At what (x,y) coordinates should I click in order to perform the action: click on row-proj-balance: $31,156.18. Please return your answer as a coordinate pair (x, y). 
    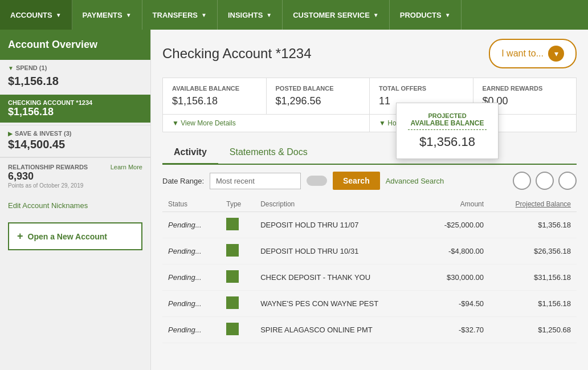
    Looking at the image, I should click on (533, 278).